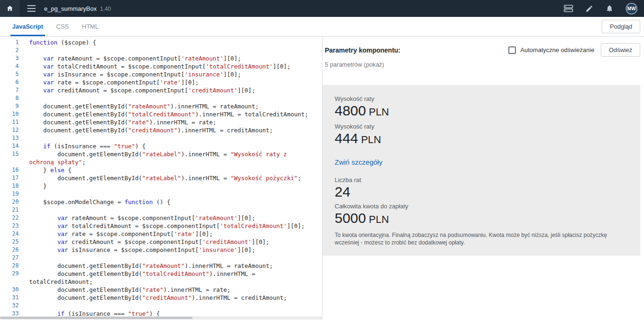 The width and height of the screenshot is (644, 320). What do you see at coordinates (9, 258) in the screenshot?
I see `line-number: 27` at bounding box center [9, 258].